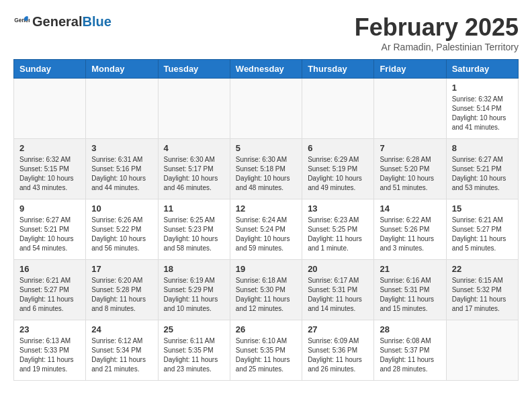 The width and height of the screenshot is (532, 411). What do you see at coordinates (482, 109) in the screenshot?
I see `calendar-cell: 1Sunrise: 6:32 AM Sunset: 5:14 PM Daylig…` at bounding box center [482, 109].